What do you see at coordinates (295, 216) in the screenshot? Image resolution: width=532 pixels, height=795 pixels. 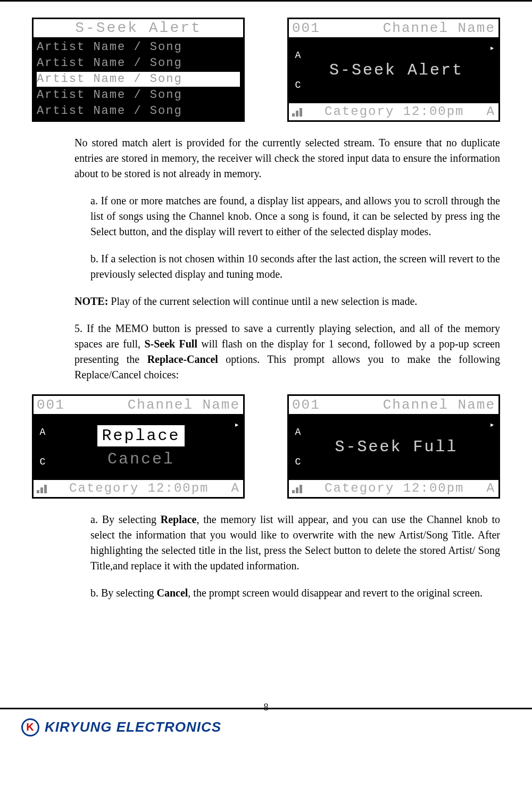 I see `paragraph-sub-a: a. If one or more matches are found, a d…` at bounding box center [295, 216].